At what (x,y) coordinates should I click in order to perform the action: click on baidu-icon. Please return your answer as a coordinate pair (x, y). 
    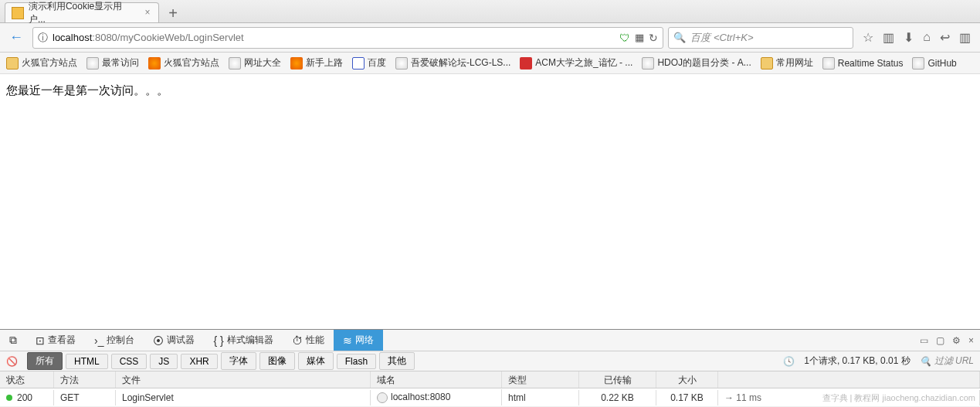
    Looking at the image, I should click on (358, 63).